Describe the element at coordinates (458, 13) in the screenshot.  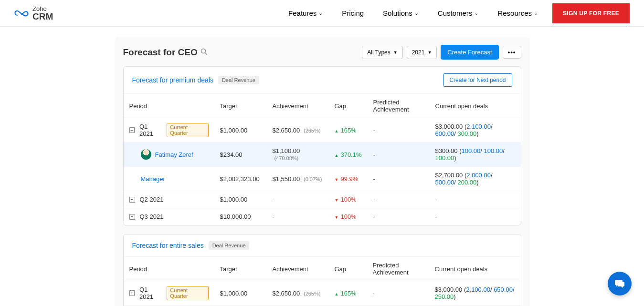
I see `nav-customers: Customers⌄` at that location.